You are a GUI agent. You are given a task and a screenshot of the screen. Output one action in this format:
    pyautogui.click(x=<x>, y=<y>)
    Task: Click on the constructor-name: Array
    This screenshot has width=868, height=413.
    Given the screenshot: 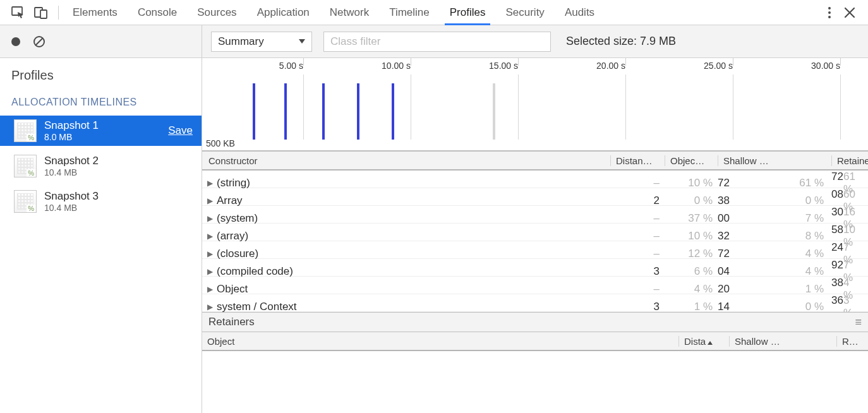 What is the action you would take?
    pyautogui.click(x=230, y=201)
    